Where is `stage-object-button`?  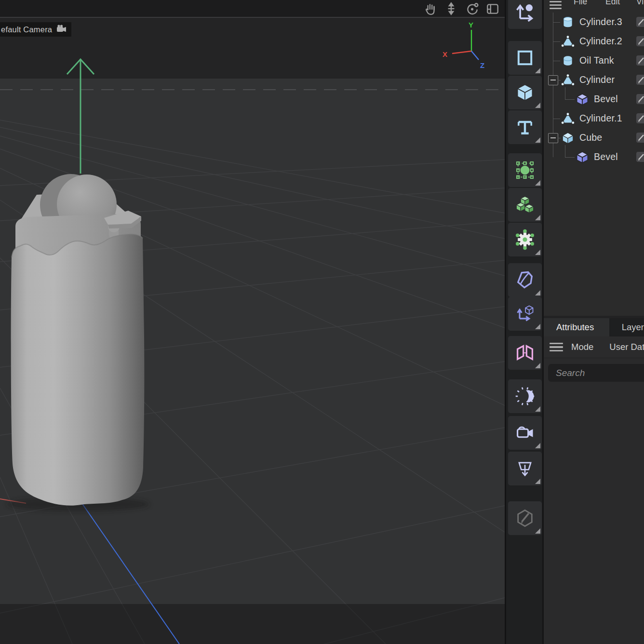 stage-object-button is located at coordinates (525, 469).